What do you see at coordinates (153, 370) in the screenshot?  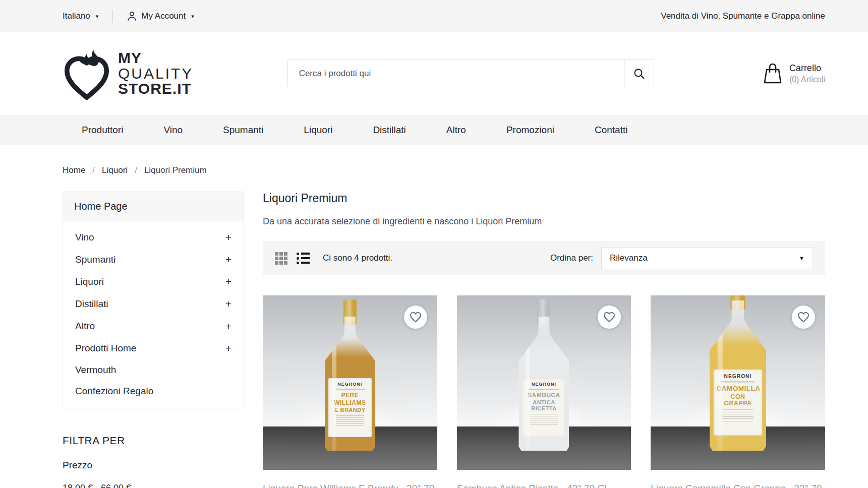 I see `sidebar-item-vermouth: Vermouth` at bounding box center [153, 370].